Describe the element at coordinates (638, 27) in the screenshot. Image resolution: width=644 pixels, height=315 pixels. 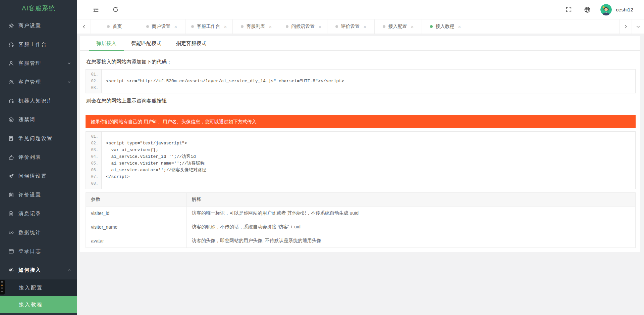
I see `tabs-menu-button` at that location.